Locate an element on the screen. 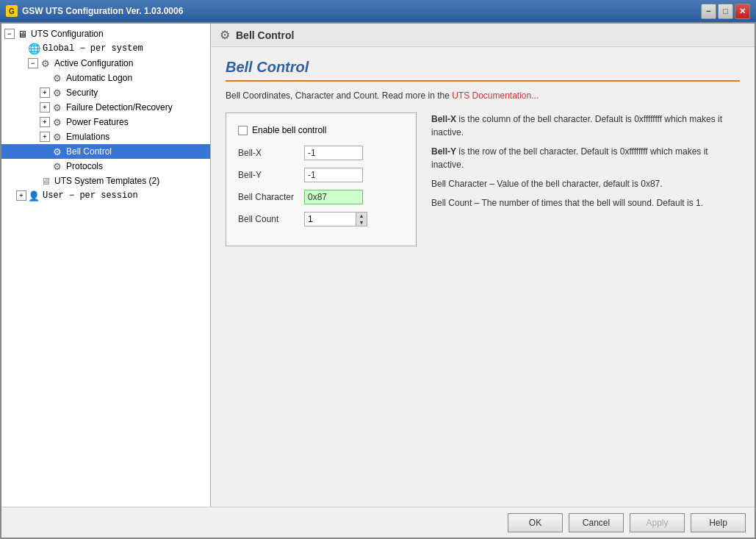 The height and width of the screenshot is (539, 756). enable-checkbox is located at coordinates (242, 131).